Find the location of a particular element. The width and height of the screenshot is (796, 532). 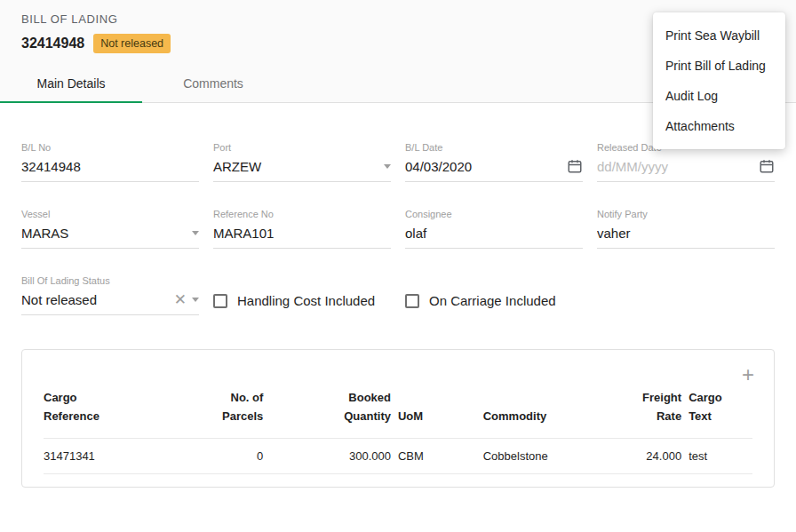

handling-cost-label: Handling Cost Included is located at coordinates (306, 300).